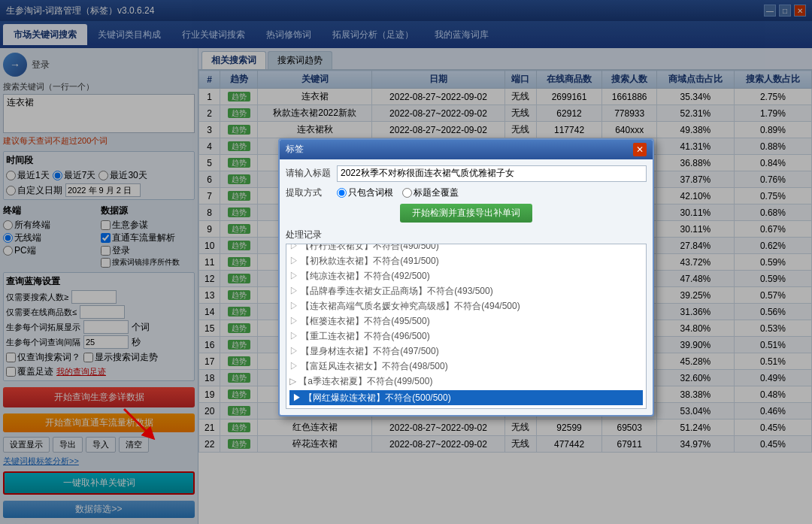 Image resolution: width=812 pixels, height=524 pixels. I want to click on dialog-radio-group: 只包含词根 标题全覆盖, so click(398, 192).